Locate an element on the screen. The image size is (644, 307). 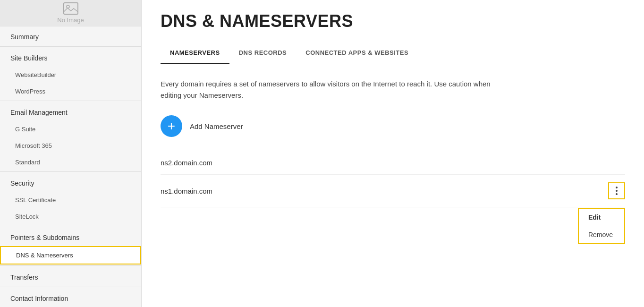
tab-connected-apps: CONNECTED APPS & WEBSITES is located at coordinates (357, 53).